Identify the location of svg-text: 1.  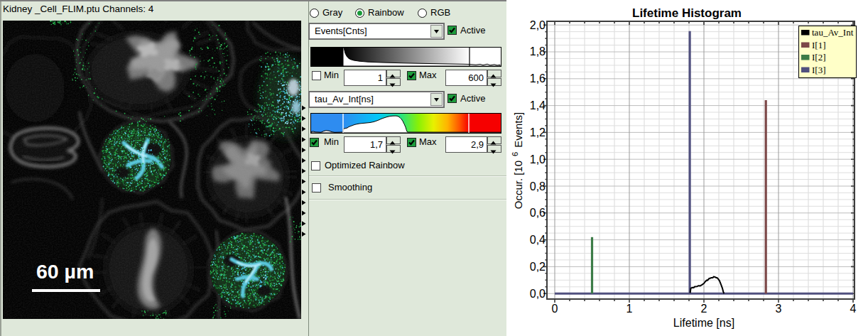
(629, 308).